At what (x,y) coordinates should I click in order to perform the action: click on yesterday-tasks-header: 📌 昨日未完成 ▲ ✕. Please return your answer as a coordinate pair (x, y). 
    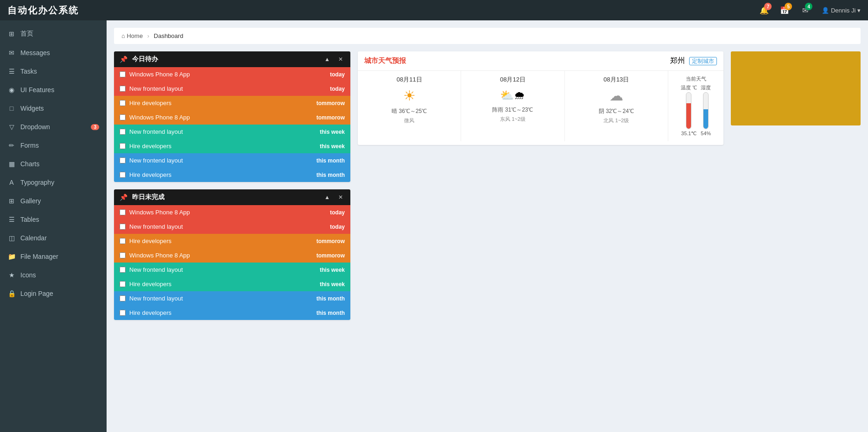
    Looking at the image, I should click on (232, 197).